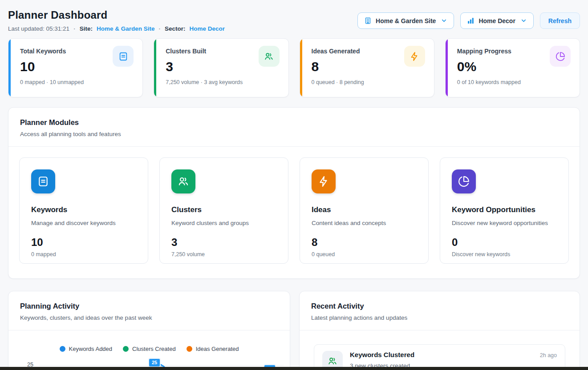 This screenshot has height=370, width=588. What do you see at coordinates (224, 210) in the screenshot?
I see `module-title: Clusters` at bounding box center [224, 210].